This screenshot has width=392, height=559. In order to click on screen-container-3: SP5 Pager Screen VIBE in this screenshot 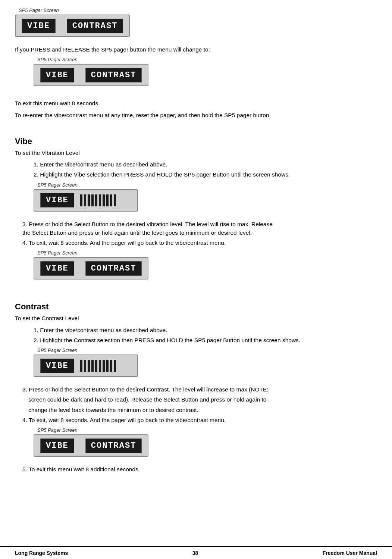, I will do `click(205, 199)`.